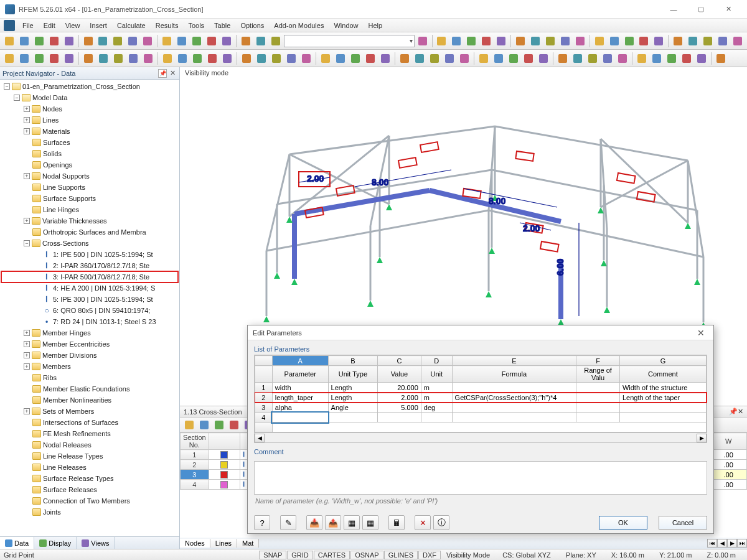 This screenshot has width=747, height=560. I want to click on export-button: 📤, so click(333, 523).